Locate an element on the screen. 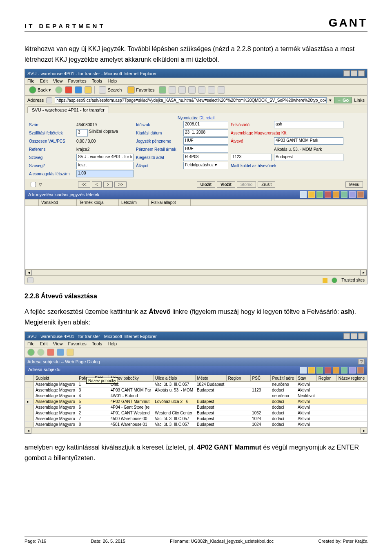  insert-button: Vložit is located at coordinates (226, 185).